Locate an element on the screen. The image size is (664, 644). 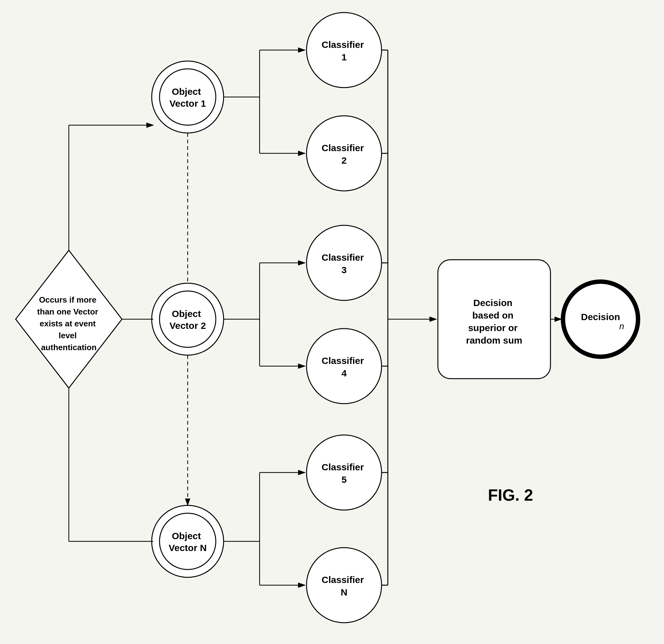
classifier-2-circle is located at coordinates (344, 153).